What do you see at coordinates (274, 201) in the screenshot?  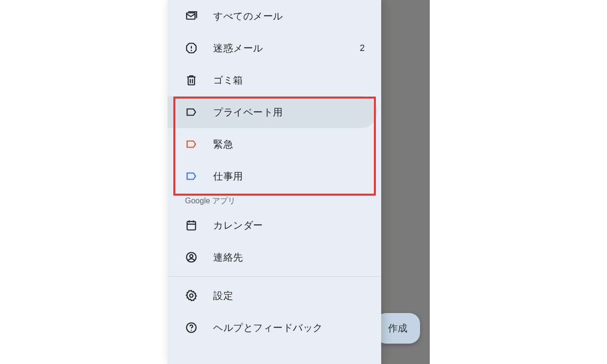 I see `section-google-apps: Google アプリ` at bounding box center [274, 201].